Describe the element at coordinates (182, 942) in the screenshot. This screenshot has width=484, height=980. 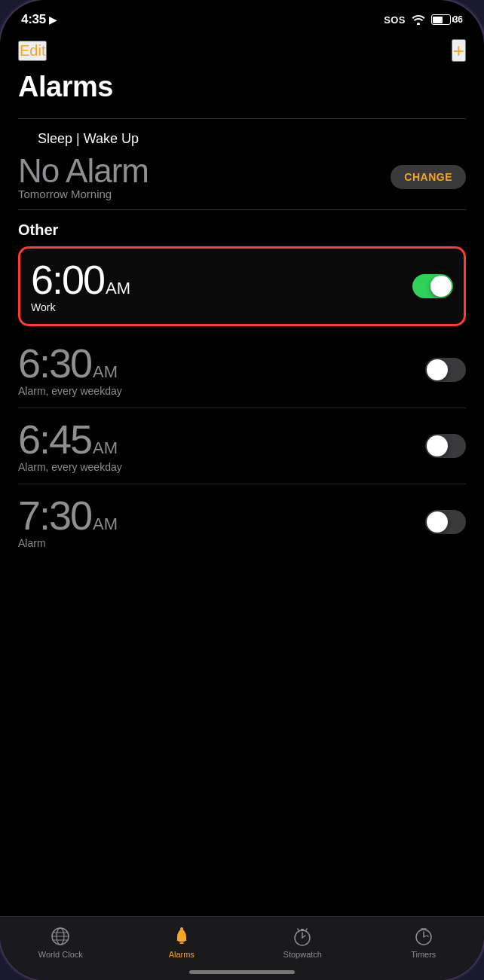
I see `tab-alarms: Alarms` at that location.